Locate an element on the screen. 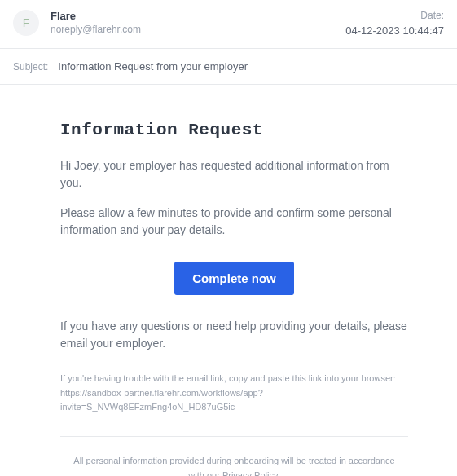 The height and width of the screenshot is (476, 457). trouble-block: If you're having trouble with the email … is located at coordinates (235, 393).